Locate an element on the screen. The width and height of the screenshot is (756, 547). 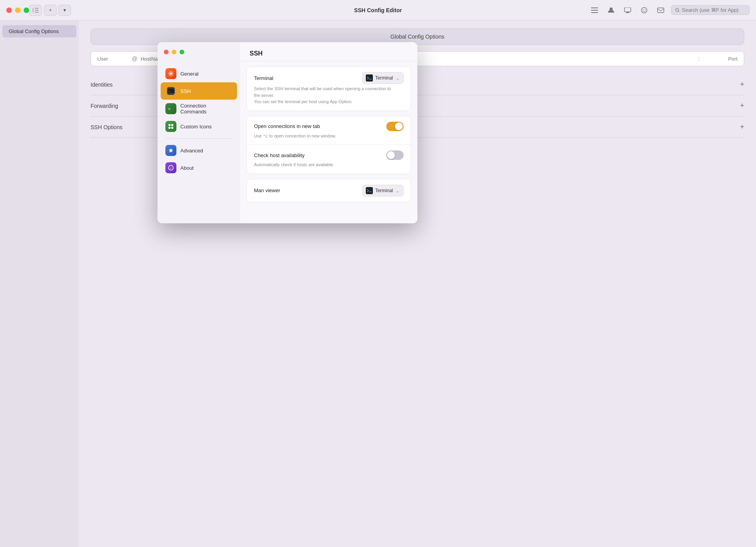
pref-connections-section: Open connections in new tab Use ⌥ to ope… is located at coordinates (329, 145).